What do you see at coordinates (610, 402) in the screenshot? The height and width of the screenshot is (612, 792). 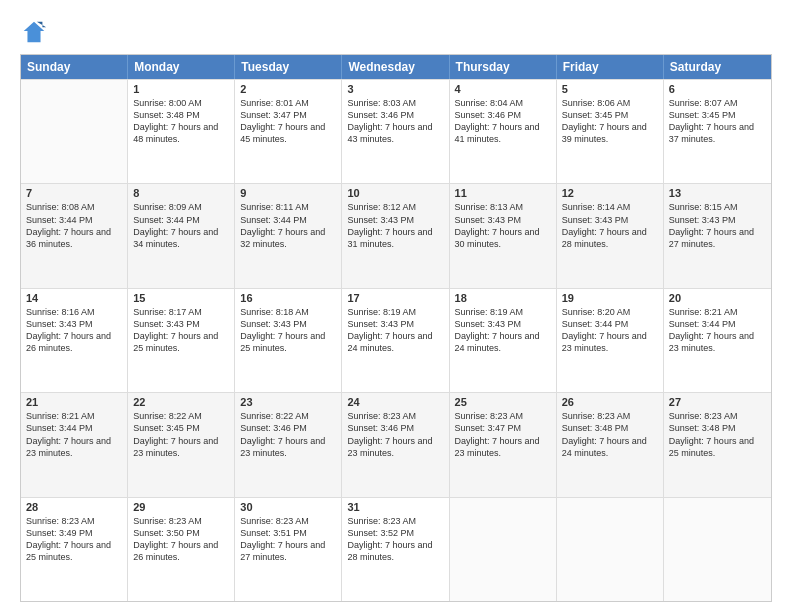 I see `day-number-26: 26` at bounding box center [610, 402].